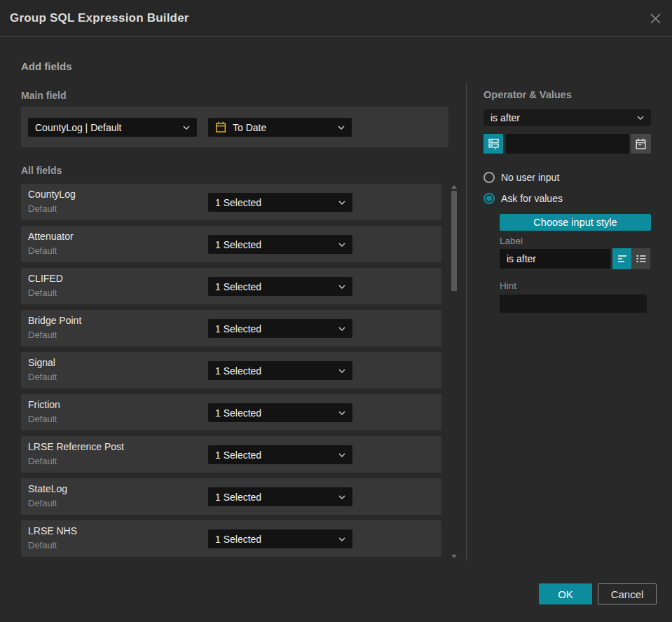 The width and height of the screenshot is (672, 622). Describe the element at coordinates (568, 144) in the screenshot. I see `value-input` at that location.